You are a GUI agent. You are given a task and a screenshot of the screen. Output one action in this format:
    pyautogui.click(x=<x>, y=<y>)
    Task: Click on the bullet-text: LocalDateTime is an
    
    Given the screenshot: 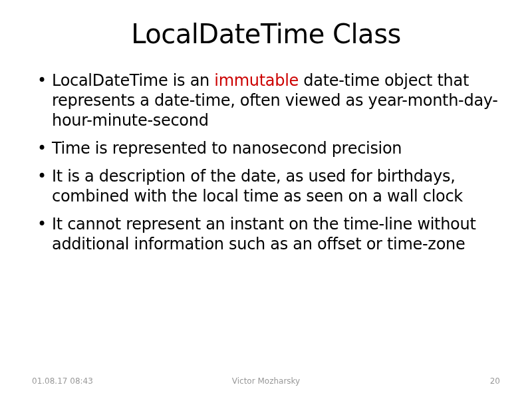 What is the action you would take?
    pyautogui.click(x=133, y=80)
    